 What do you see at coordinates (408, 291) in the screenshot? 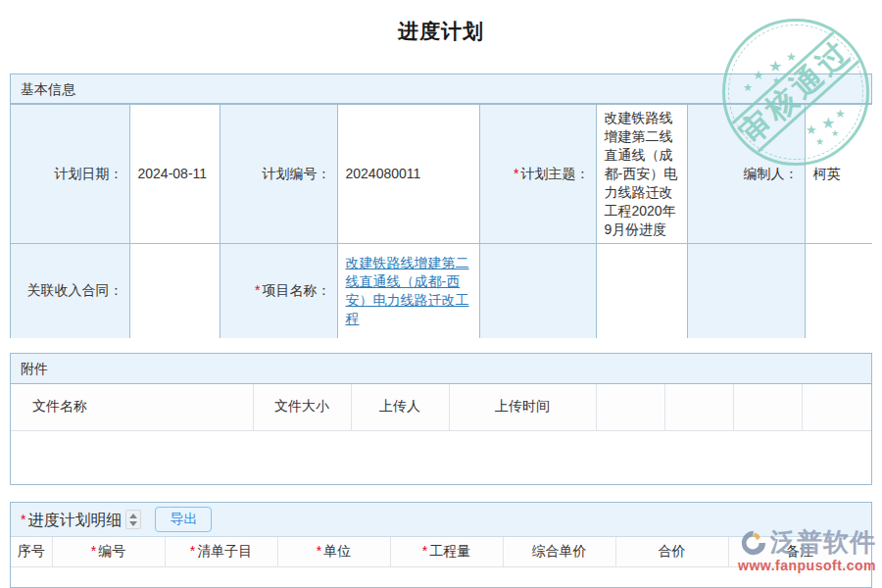
I see `project-name-value: 改建铁路线增建第二线直通线（成都-西安）电力线路迁改工程` at bounding box center [408, 291].